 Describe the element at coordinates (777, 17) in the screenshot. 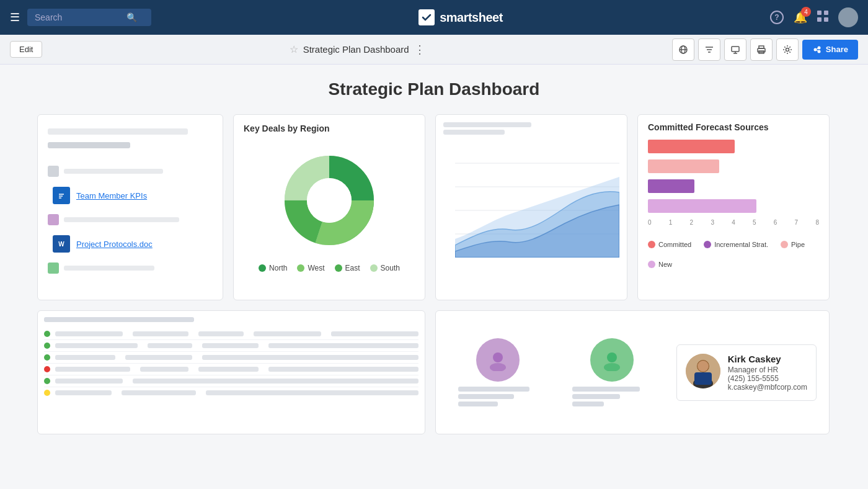

I see `help-icon: ?` at that location.